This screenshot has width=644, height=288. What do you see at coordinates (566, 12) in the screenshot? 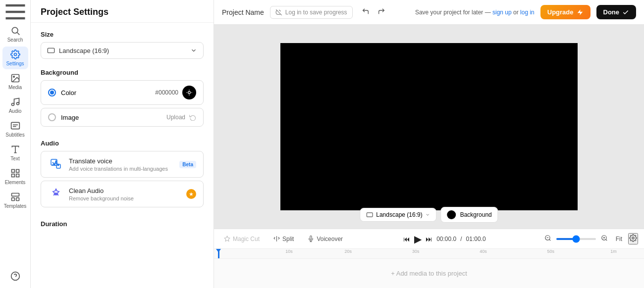
I see `upgrade-button: Upgrade` at bounding box center [566, 12].